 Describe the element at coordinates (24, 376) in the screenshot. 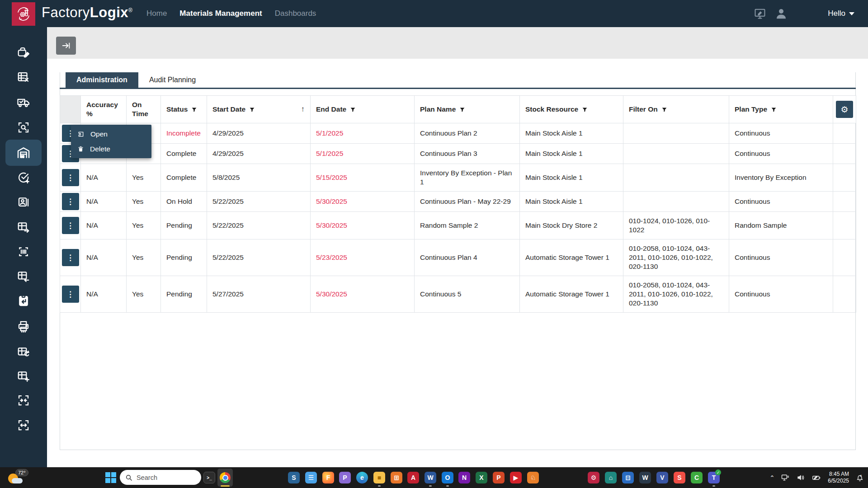

I see `sidebar-item-table-add` at that location.